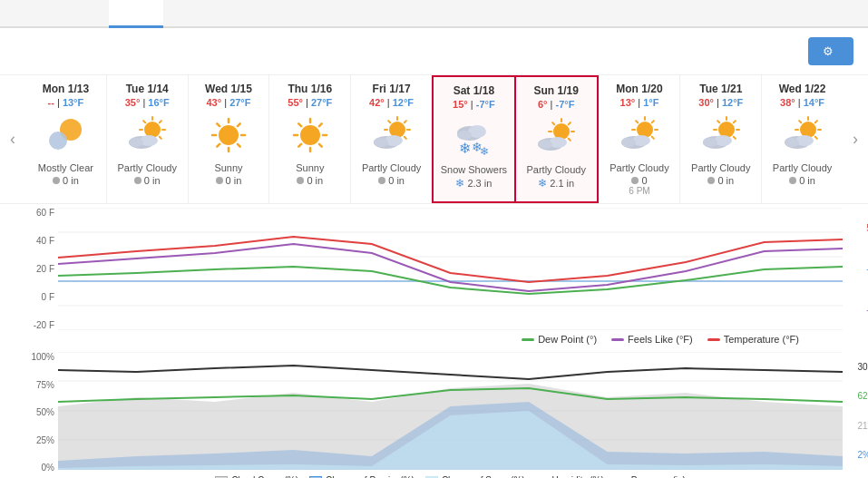 This screenshot has width=868, height=478. I want to click on day-col-2: Wed 1/1543° | 27°F Sunny 0 in, so click(229, 140).